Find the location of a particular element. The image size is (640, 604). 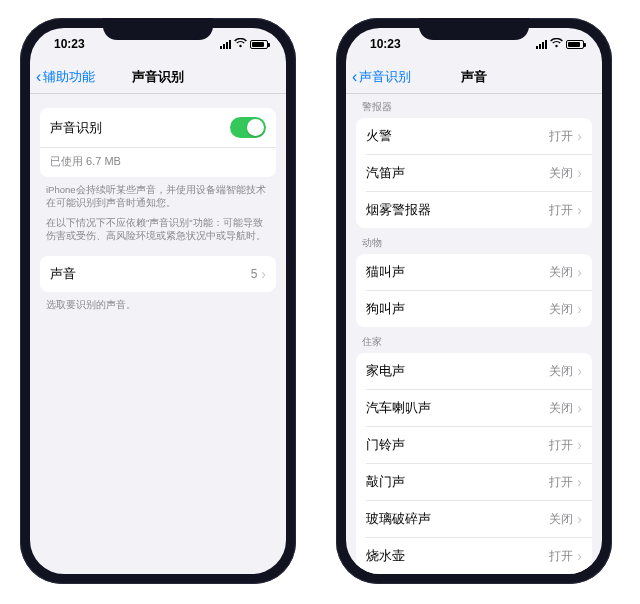

section: 动物猫叫声关闭›狗叫声关闭› is located at coordinates (474, 282).